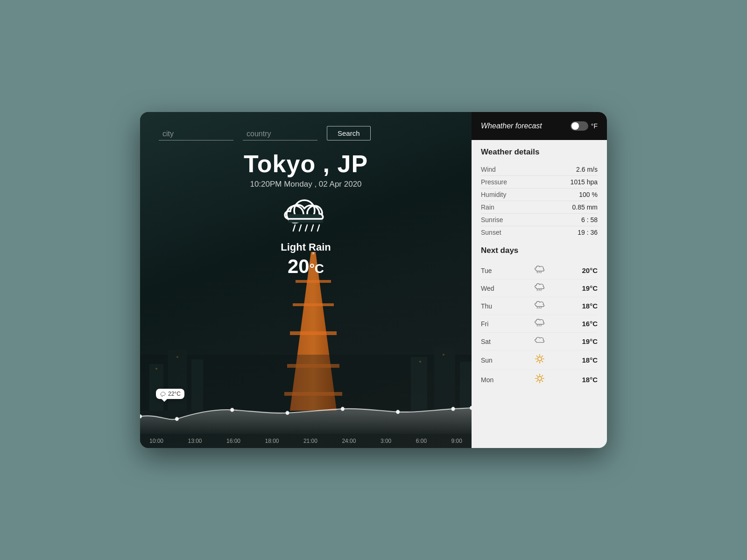 This screenshot has width=747, height=560. What do you see at coordinates (170, 394) in the screenshot?
I see `chart-tooltip: 22°C` at bounding box center [170, 394].